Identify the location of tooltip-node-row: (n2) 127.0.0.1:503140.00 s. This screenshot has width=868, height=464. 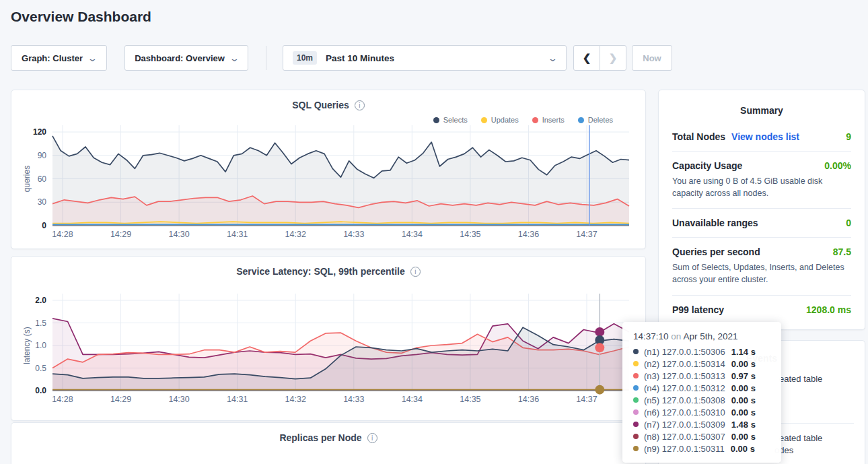
(702, 364).